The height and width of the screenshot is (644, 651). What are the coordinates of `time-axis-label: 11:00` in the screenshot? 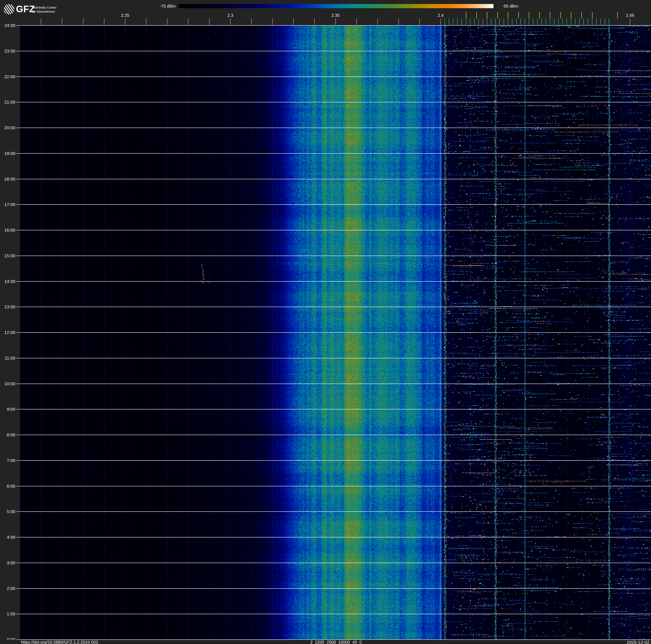 It's located at (7, 358).